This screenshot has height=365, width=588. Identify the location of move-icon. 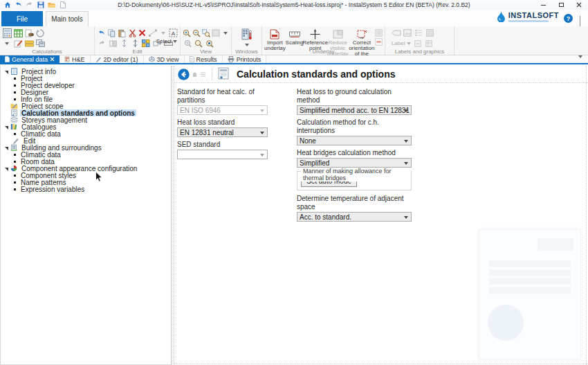
(152, 33).